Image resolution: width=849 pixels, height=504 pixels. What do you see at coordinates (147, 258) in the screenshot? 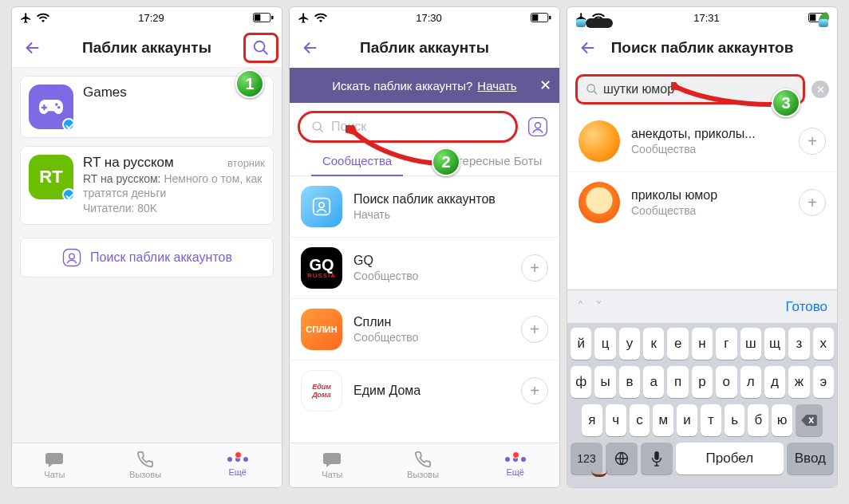
I see `search-public-accounts-button: Поиск паблик аккаунтов` at bounding box center [147, 258].